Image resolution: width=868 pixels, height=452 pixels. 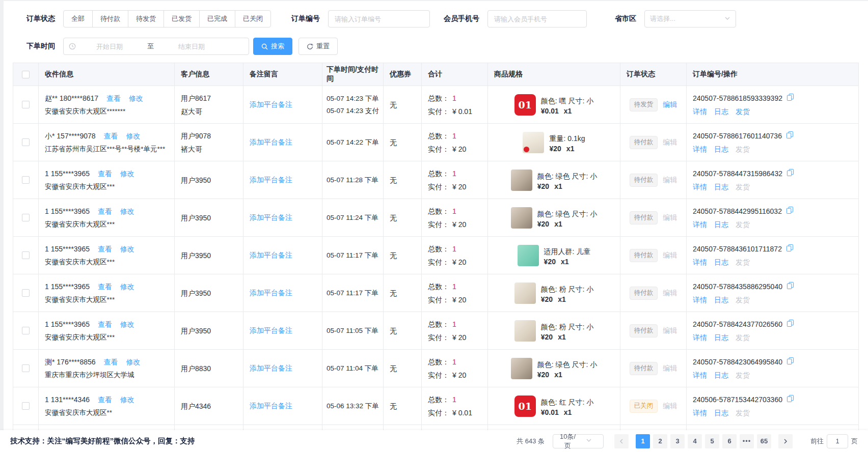 I want to click on goto-page-input, so click(x=837, y=441).